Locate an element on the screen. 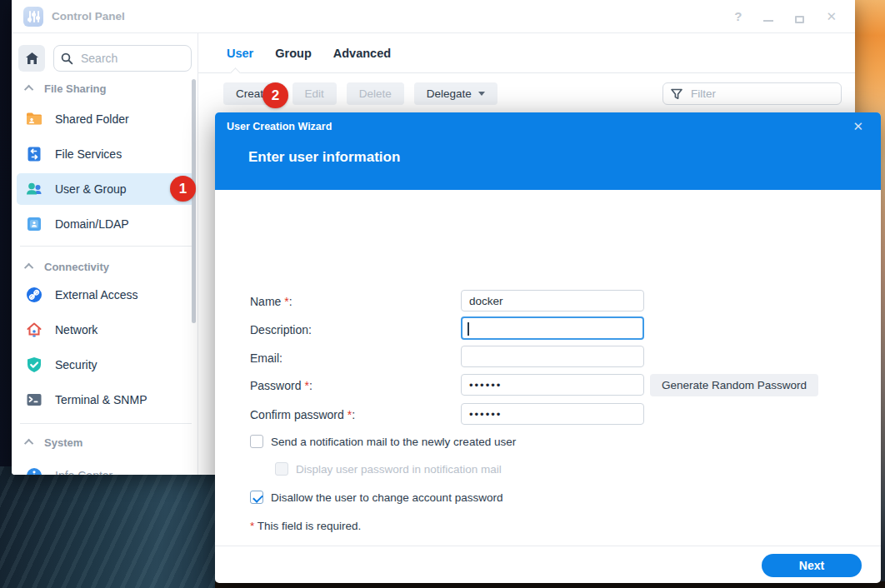 This screenshot has height=588, width=885. filter-funnel-icon is located at coordinates (677, 94).